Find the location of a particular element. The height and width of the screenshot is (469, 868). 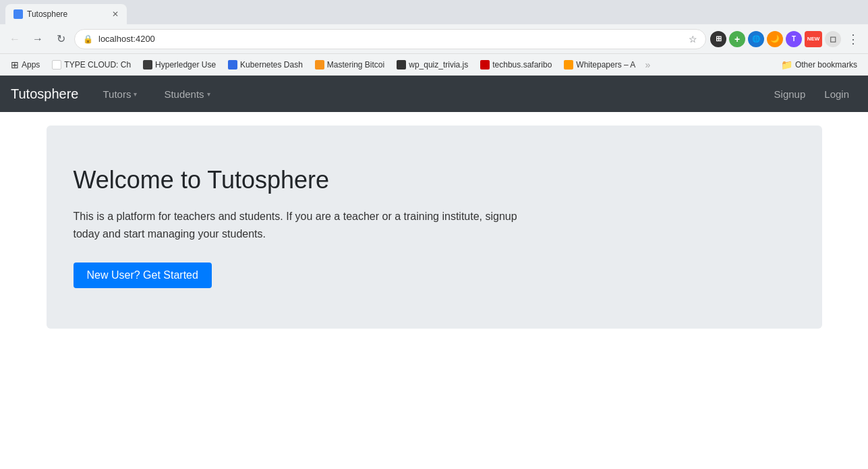

apps-grid-icon: ⊞ is located at coordinates (15, 65).